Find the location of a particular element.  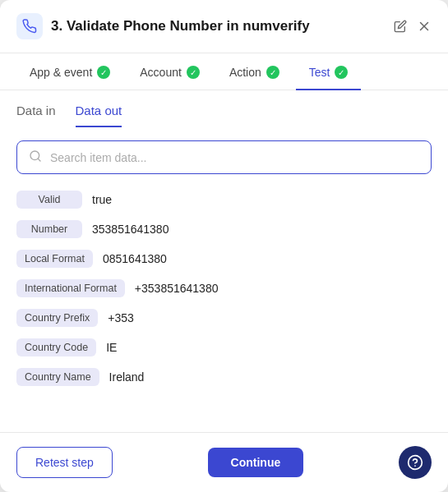

tab-account-check: ✓ is located at coordinates (193, 72).